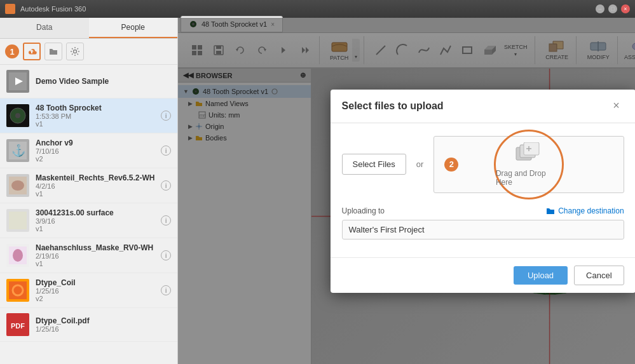 Image resolution: width=635 pixels, height=364 pixels. What do you see at coordinates (98, 213) in the screenshot?
I see `file-name: 30041231s.00 surface` at bounding box center [98, 213].